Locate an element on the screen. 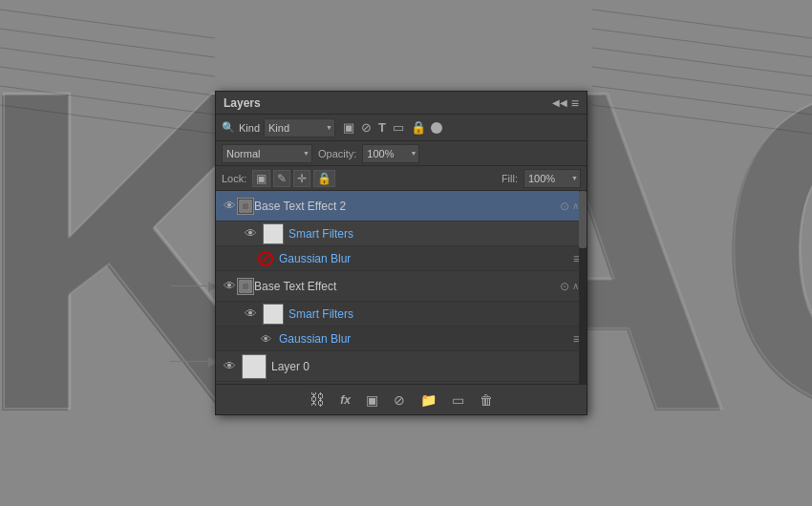 The width and height of the screenshot is (812, 506). gaussian-blur-2-disabled-icon is located at coordinates (266, 259).